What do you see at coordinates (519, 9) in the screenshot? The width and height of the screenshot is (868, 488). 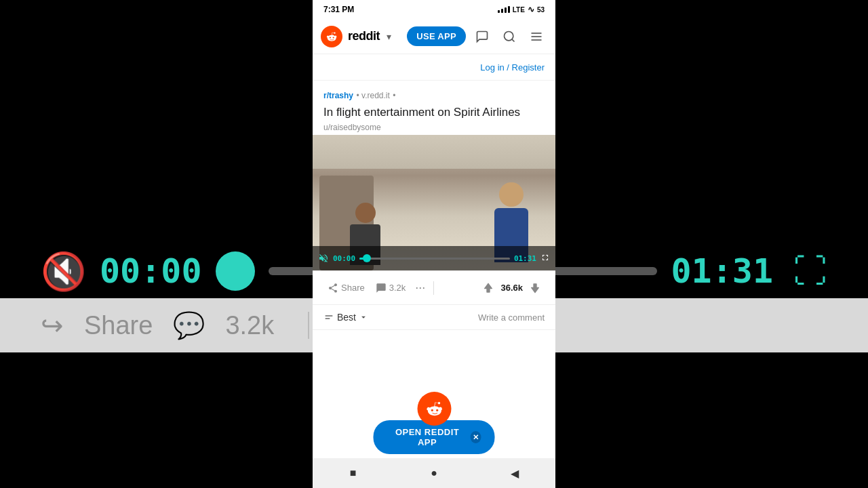 I see `lte-icon: LTE` at bounding box center [519, 9].